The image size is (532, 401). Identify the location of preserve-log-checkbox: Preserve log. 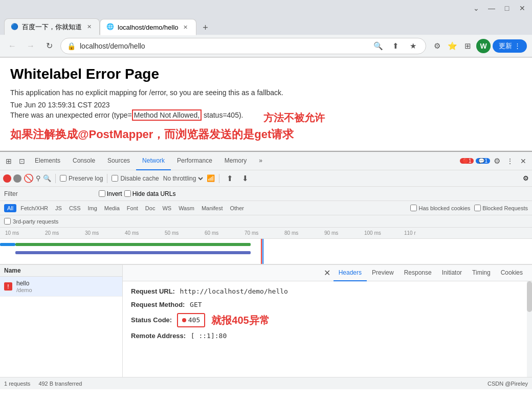
(81, 179).